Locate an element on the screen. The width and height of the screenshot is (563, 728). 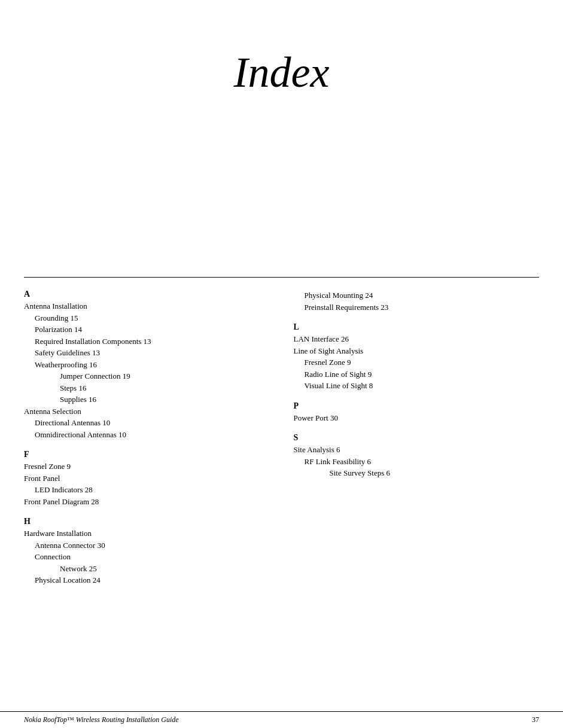
index-entry: Physical Mounting 24 is located at coordinates (422, 296).